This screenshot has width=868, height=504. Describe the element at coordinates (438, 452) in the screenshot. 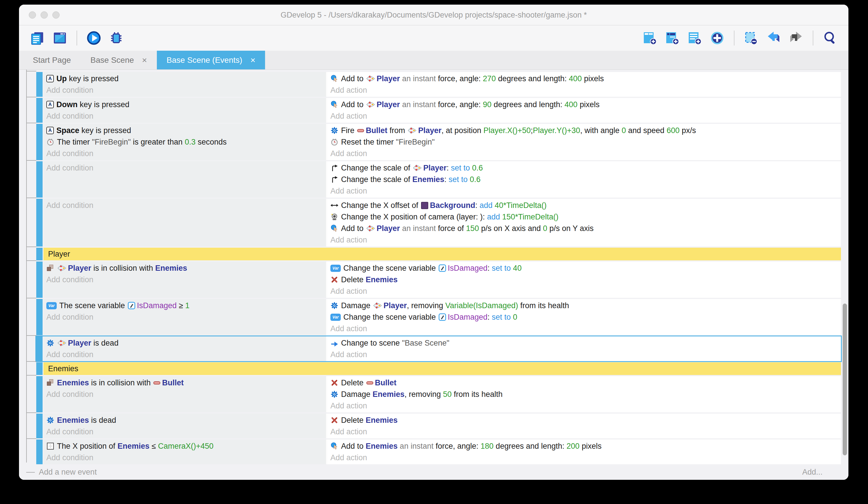

I see `event-row: The X position of Enemies ≤ CameraX()+45…` at that location.